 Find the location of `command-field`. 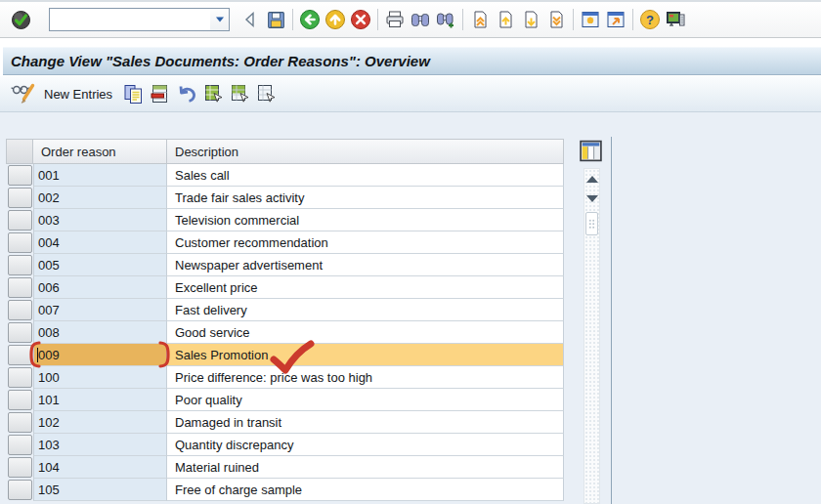

command-field is located at coordinates (130, 19).